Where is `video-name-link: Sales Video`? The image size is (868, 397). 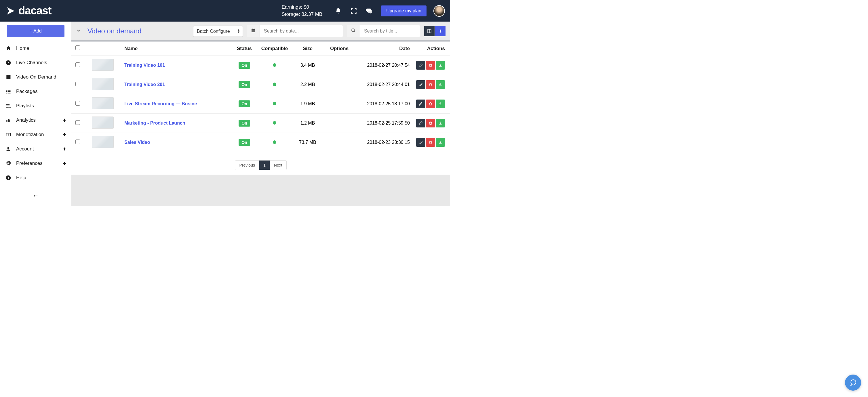
video-name-link: Sales Video is located at coordinates (137, 142).